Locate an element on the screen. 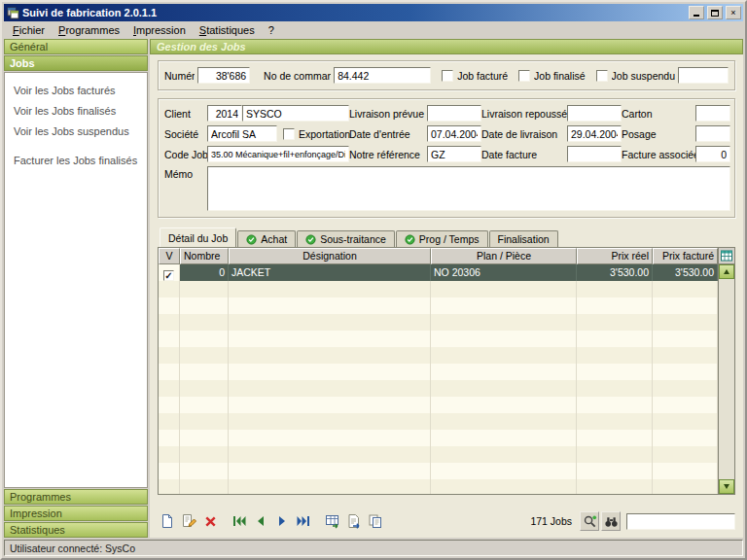  grid-export-icon is located at coordinates (333, 521).